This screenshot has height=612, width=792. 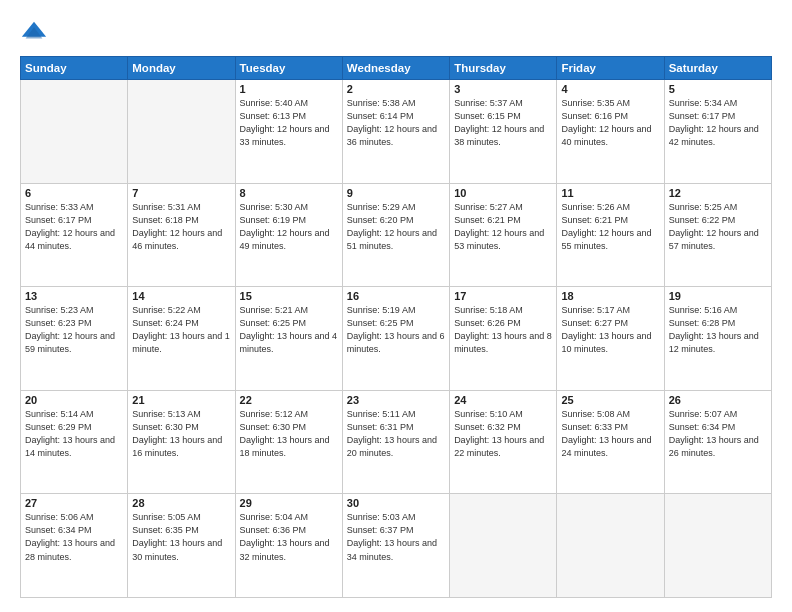 I want to click on day-info: Sunrise: 5:38 AM Sunset: 6:14 PM Dayligh…, so click(x=396, y=123).